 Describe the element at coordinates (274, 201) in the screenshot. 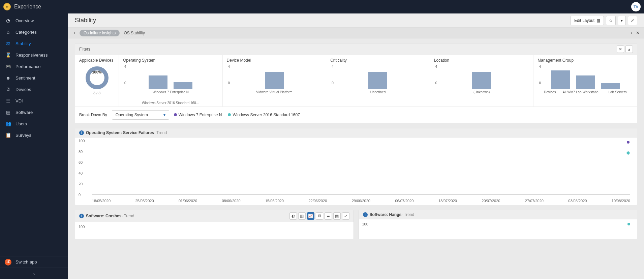

I see `trend-xtick: 15/06/2020` at that location.